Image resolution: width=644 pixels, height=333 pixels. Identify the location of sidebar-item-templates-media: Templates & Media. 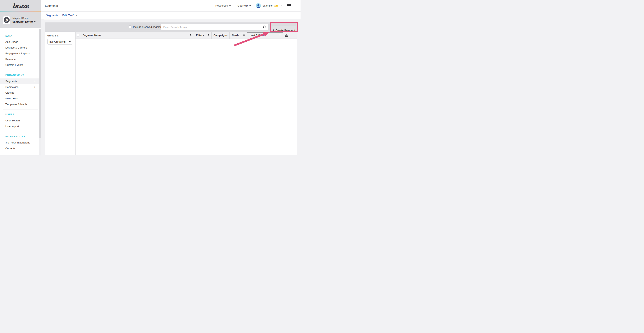
(20, 105).